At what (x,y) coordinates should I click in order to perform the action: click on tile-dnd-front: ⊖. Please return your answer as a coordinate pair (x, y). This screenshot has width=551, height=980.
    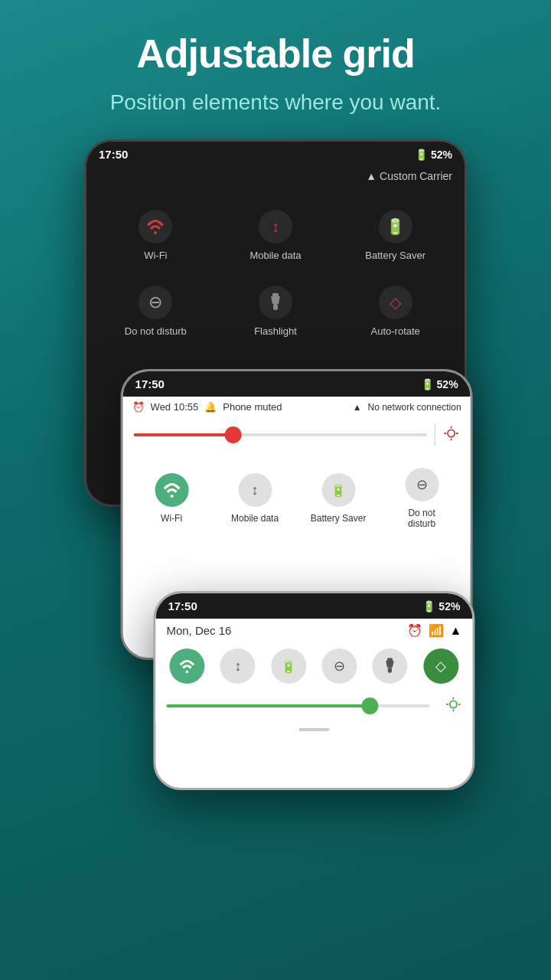
    Looking at the image, I should click on (339, 666).